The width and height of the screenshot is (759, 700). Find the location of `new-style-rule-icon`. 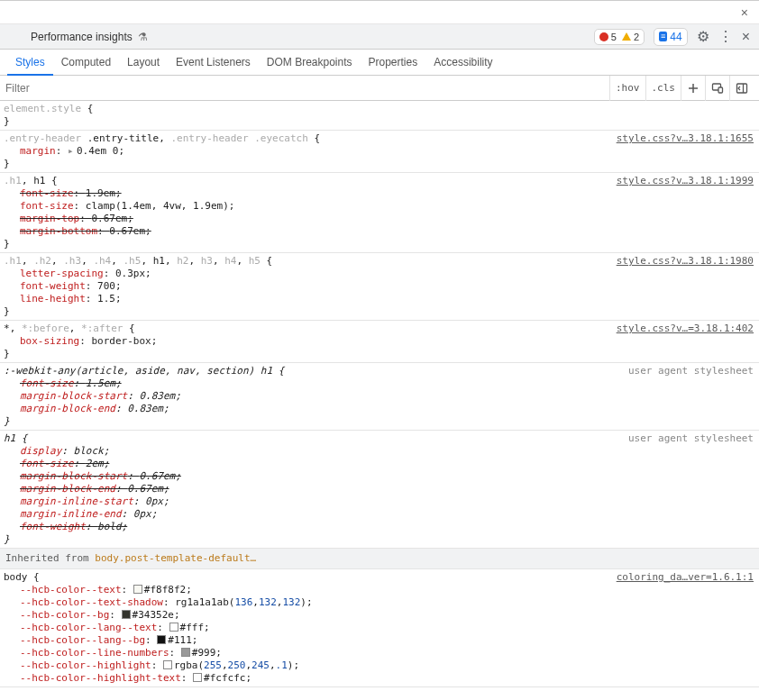

new-style-rule-icon is located at coordinates (692, 88).